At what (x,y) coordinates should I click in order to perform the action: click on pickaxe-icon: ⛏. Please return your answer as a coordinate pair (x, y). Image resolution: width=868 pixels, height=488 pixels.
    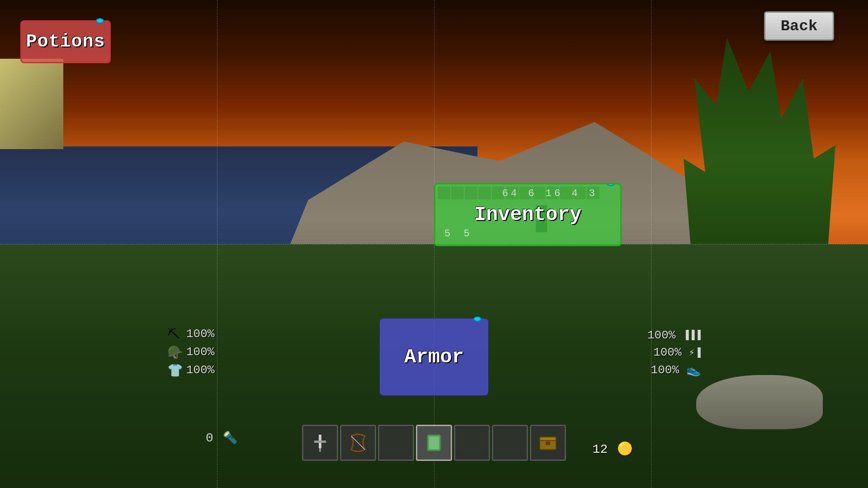
    Looking at the image, I should click on (175, 334).